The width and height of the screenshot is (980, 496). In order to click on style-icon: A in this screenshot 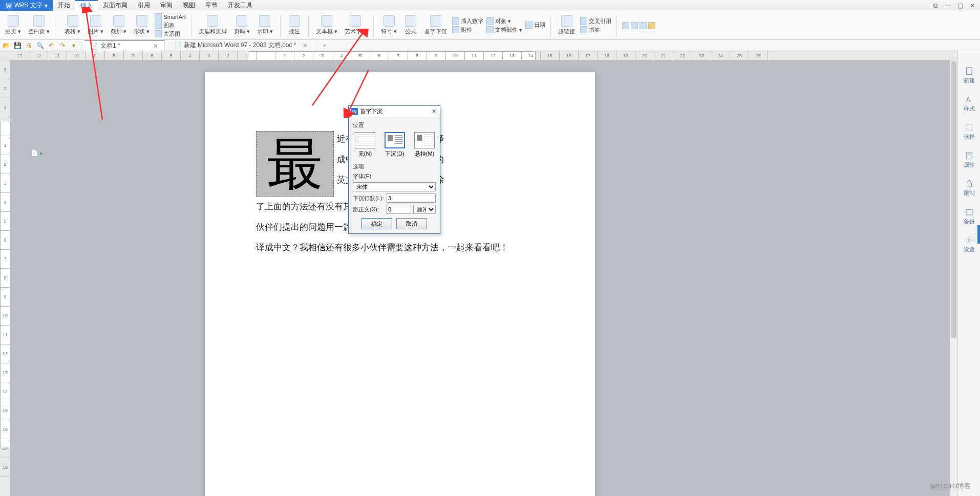, I will do `click(969, 99)`.